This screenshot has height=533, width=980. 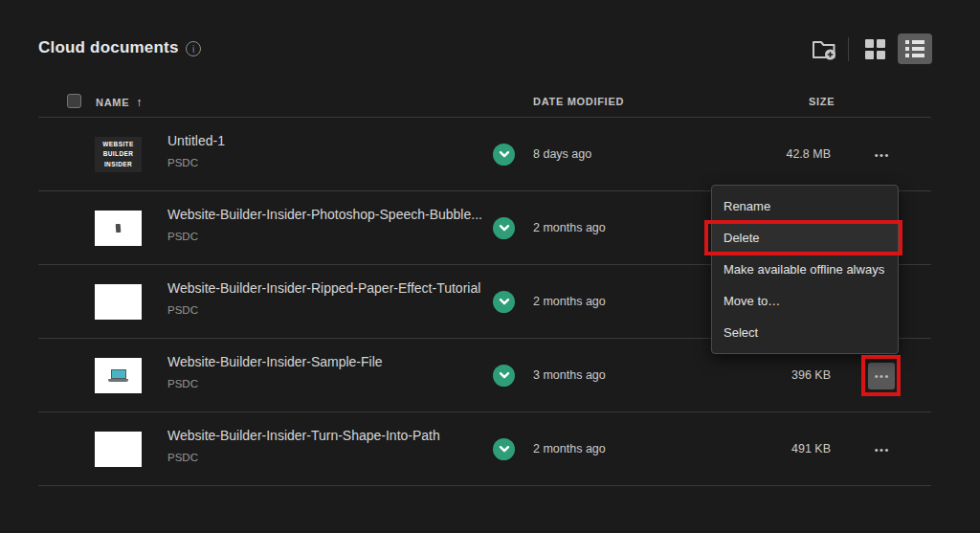 What do you see at coordinates (881, 376) in the screenshot?
I see `more-options-button-active: •••` at bounding box center [881, 376].